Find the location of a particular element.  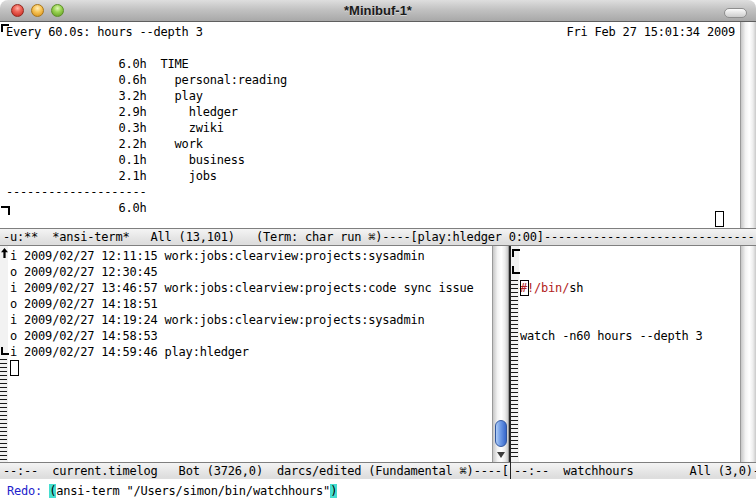

script-scrollbar is located at coordinates (748, 354).